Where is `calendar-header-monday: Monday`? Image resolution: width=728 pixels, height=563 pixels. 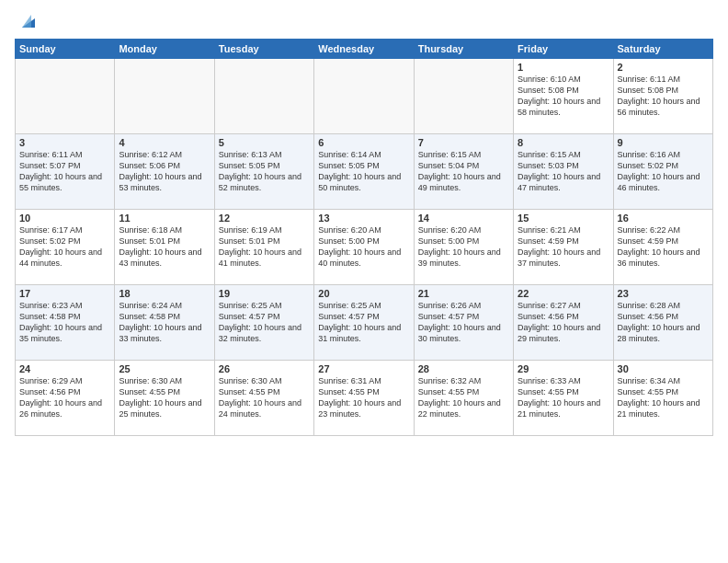 calendar-header-monday: Monday is located at coordinates (165, 50).